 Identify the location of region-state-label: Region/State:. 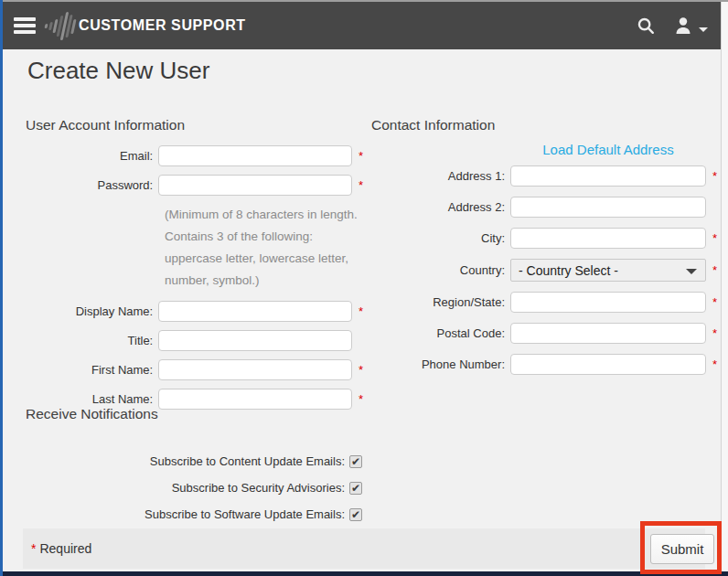
(438, 302).